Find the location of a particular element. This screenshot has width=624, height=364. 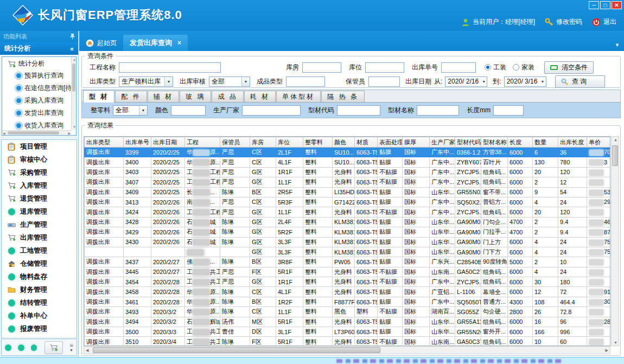

table-row: 调拨出库35102020/3/4工共工程陈琳F区5R1F整料光身料6063-T5… is located at coordinates (348, 342).